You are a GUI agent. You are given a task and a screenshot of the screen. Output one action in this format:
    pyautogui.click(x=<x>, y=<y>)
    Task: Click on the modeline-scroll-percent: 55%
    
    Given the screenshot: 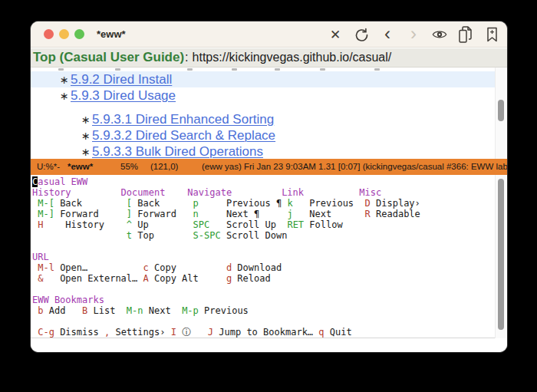 What is the action you would take?
    pyautogui.click(x=129, y=166)
    